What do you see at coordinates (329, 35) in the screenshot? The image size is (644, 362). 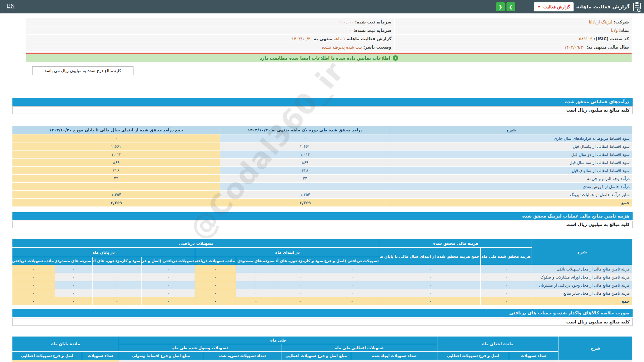 I see `company-info-table: شرکت: لیزینگ آریادانا سرمایه ثبت شده: ۱۰…` at bounding box center [329, 35].